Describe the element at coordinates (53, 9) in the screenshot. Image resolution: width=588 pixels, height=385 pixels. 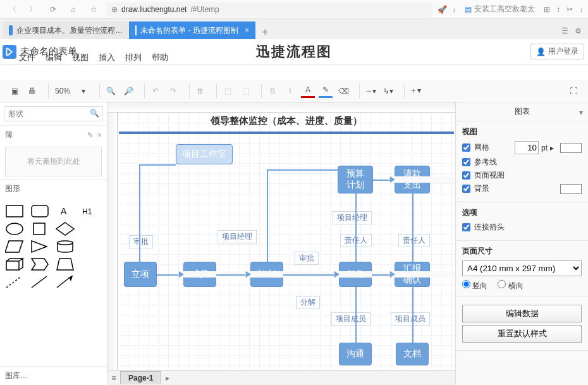
I see `reload-button: ⟳` at that location.